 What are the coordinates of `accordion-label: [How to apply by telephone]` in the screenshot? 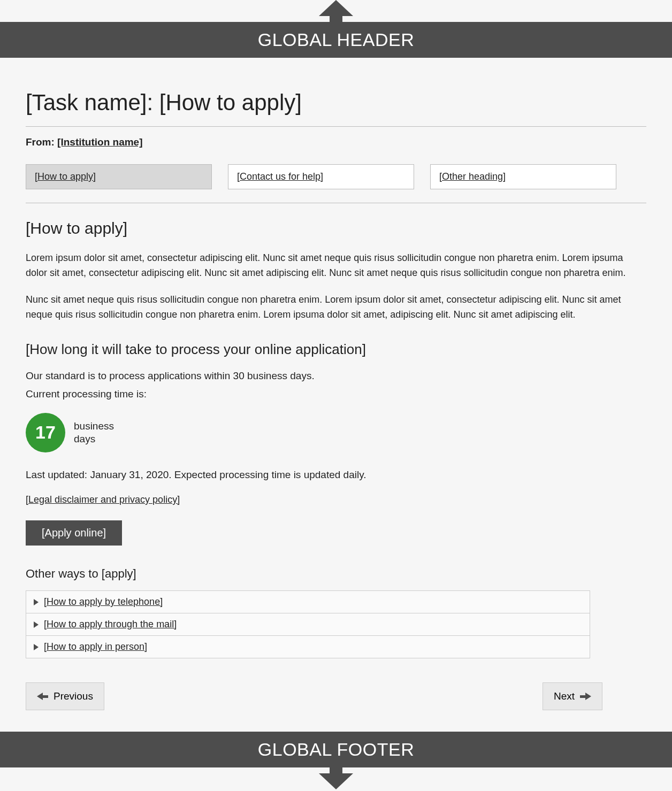 It's located at (103, 602).